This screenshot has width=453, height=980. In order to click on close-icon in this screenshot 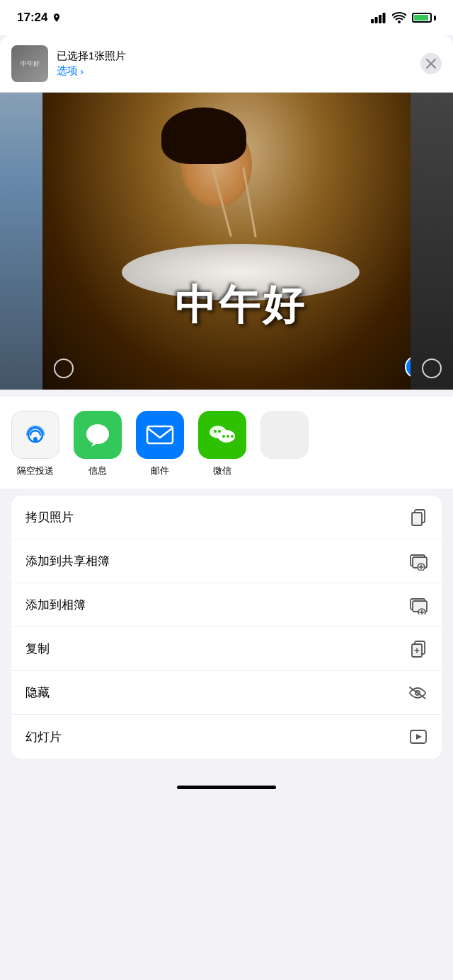, I will do `click(431, 64)`.